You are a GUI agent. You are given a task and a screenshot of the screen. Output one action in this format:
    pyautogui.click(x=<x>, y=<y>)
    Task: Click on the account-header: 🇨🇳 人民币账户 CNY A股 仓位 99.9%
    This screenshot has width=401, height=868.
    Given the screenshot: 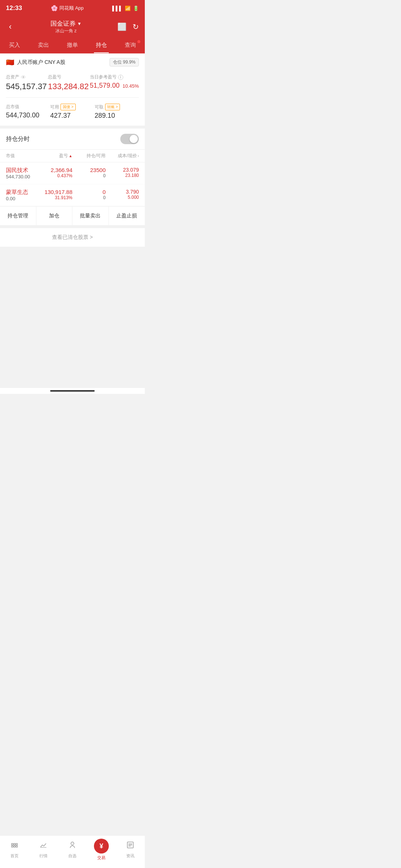 What is the action you would take?
    pyautogui.click(x=72, y=62)
    